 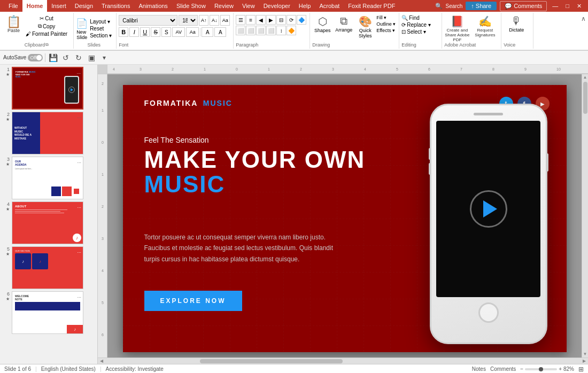 What do you see at coordinates (585, 354) in the screenshot?
I see `scroll-down-arrow: ▼` at bounding box center [585, 354].